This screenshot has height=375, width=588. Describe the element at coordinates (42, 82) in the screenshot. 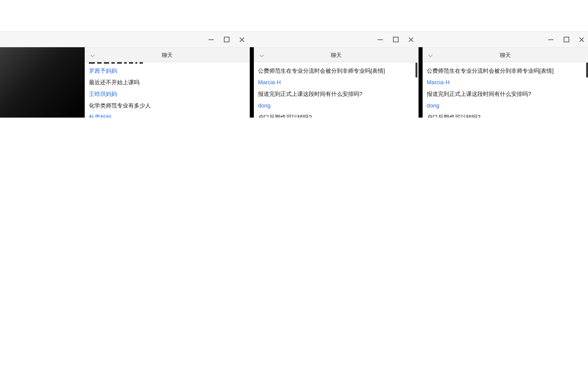

I see `meeting-video-backdrop` at that location.